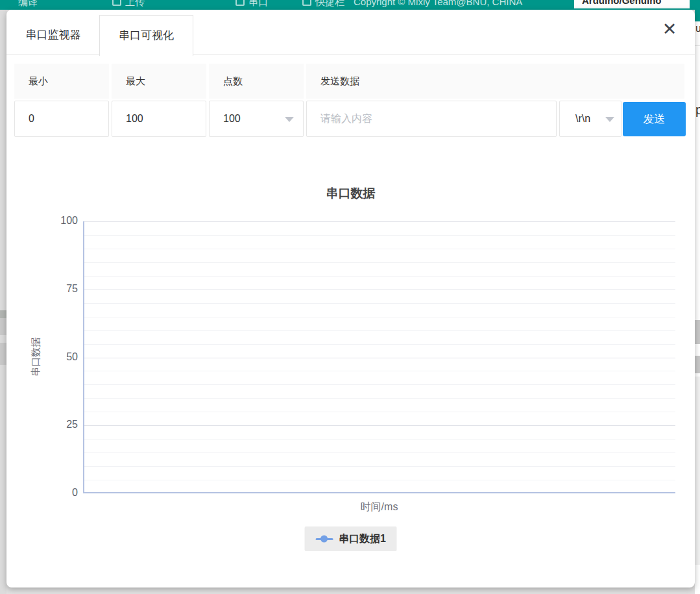 Image resolution: width=700 pixels, height=594 pixels. Describe the element at coordinates (324, 539) in the screenshot. I see `series-dot-icon` at that location.